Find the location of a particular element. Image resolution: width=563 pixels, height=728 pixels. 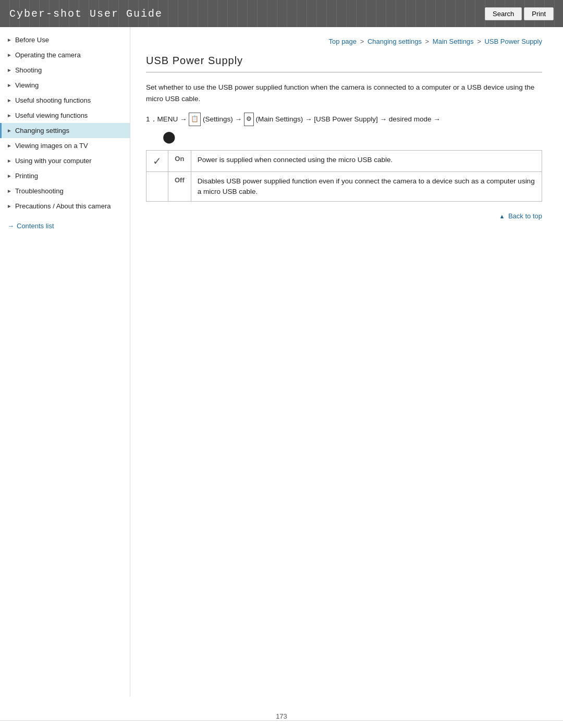

sidebar-item-troubleshooting: ► Troubleshooting is located at coordinates (65, 191).